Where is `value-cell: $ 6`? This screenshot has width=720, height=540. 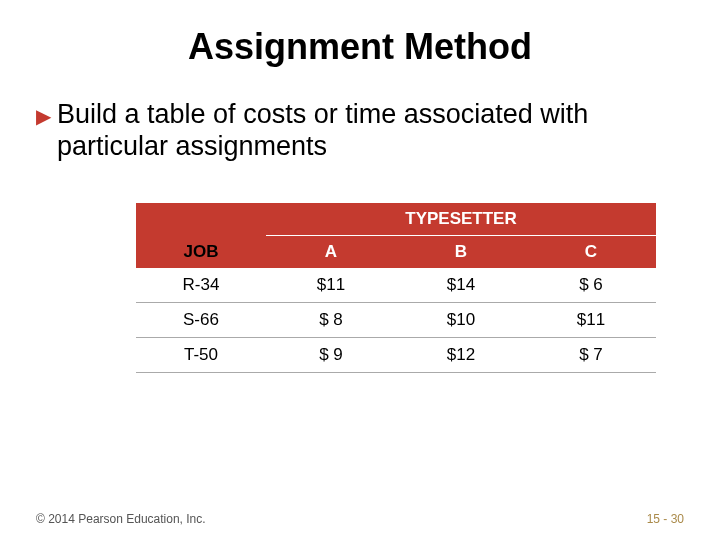 value-cell: $ 6 is located at coordinates (591, 286).